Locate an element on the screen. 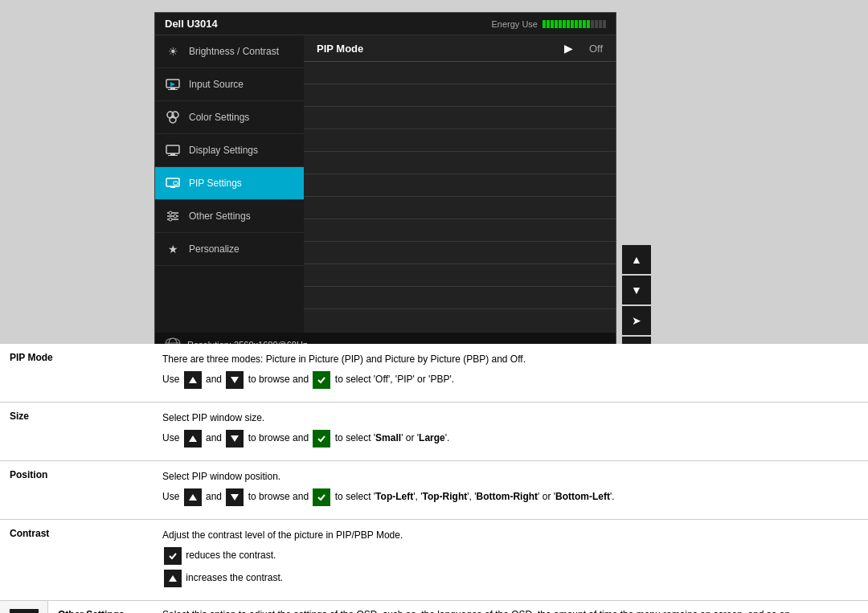 The height and width of the screenshot is (613, 868). pip-mode-doc-header: PIP Mode is located at coordinates (76, 373).